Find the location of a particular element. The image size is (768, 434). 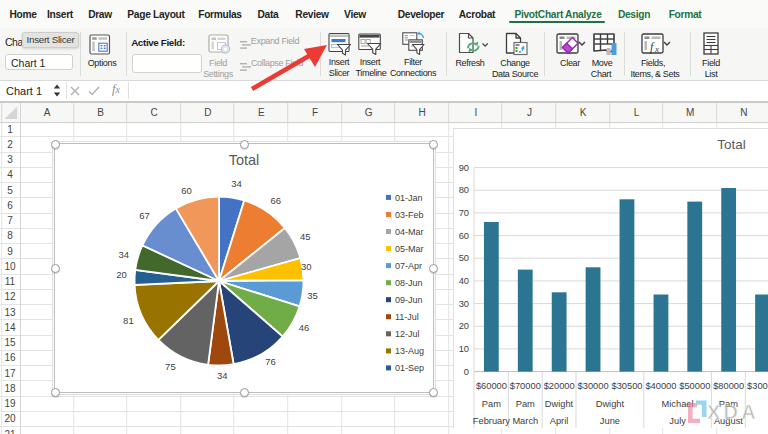

svg-text: 10 is located at coordinates (464, 349).